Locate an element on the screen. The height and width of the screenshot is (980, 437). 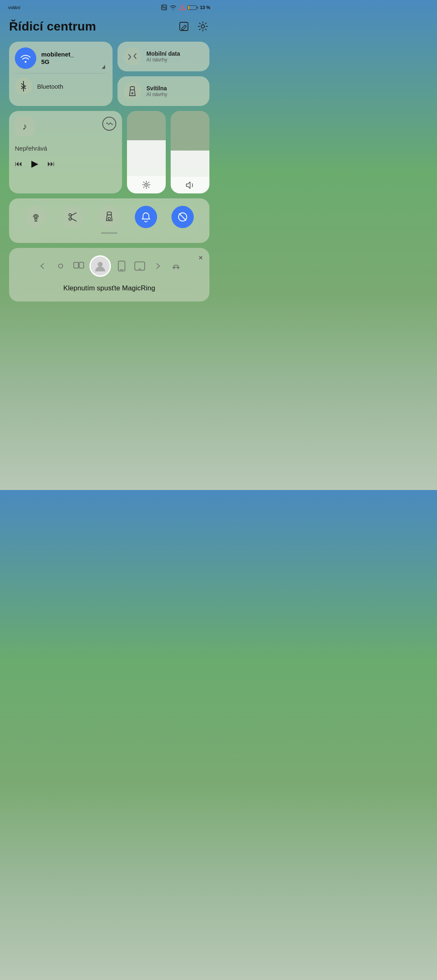
volume-track is located at coordinates (190, 144).